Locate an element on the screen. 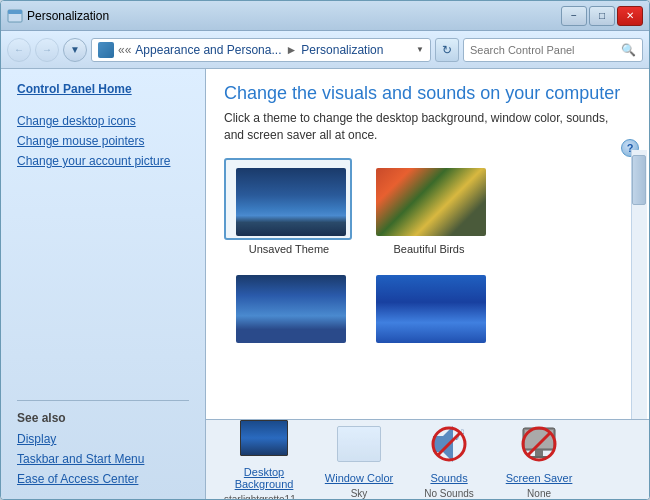 The height and width of the screenshot is (500, 650). search-icon: 🔍 is located at coordinates (628, 50).